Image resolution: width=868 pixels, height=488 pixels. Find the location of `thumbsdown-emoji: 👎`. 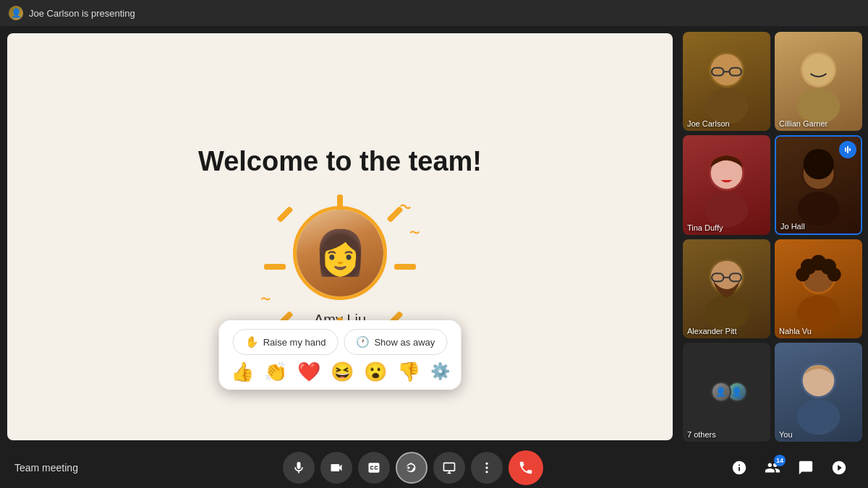

thumbsdown-emoji: 👎 is located at coordinates (409, 372).